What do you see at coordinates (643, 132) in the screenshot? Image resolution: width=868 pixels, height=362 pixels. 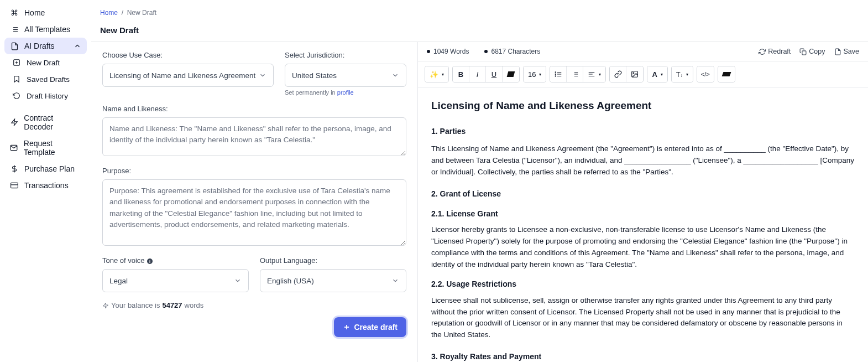 I see `doc-heading: 1. Parties` at bounding box center [643, 132].